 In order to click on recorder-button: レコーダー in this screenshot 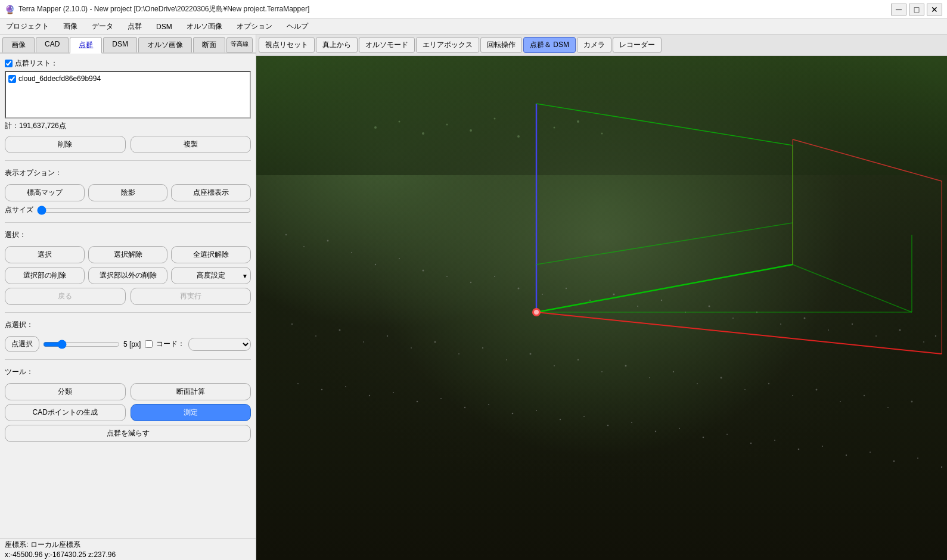, I will do `click(637, 45)`.